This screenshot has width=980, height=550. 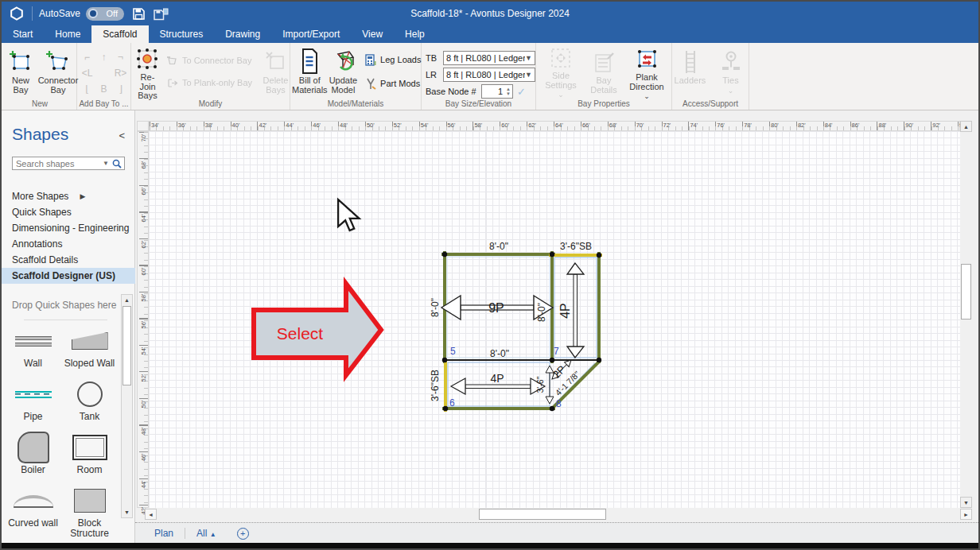 What do you see at coordinates (68, 164) in the screenshot?
I see `shape-search-input: Search shapes ▼` at bounding box center [68, 164].